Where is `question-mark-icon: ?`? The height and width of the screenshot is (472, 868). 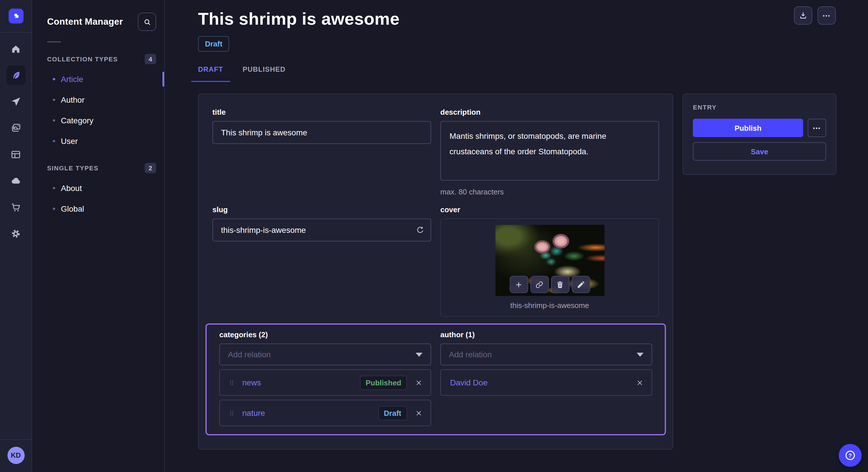
question-mark-icon: ? is located at coordinates (850, 455).